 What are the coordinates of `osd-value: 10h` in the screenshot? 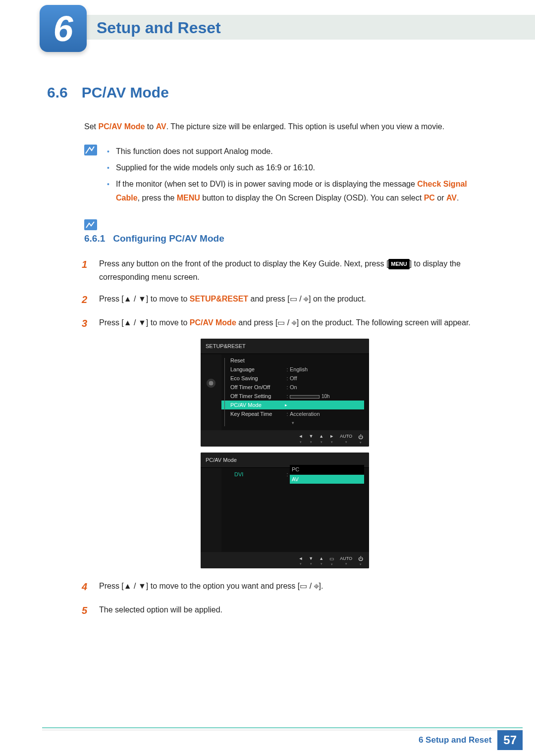 It's located at (327, 396).